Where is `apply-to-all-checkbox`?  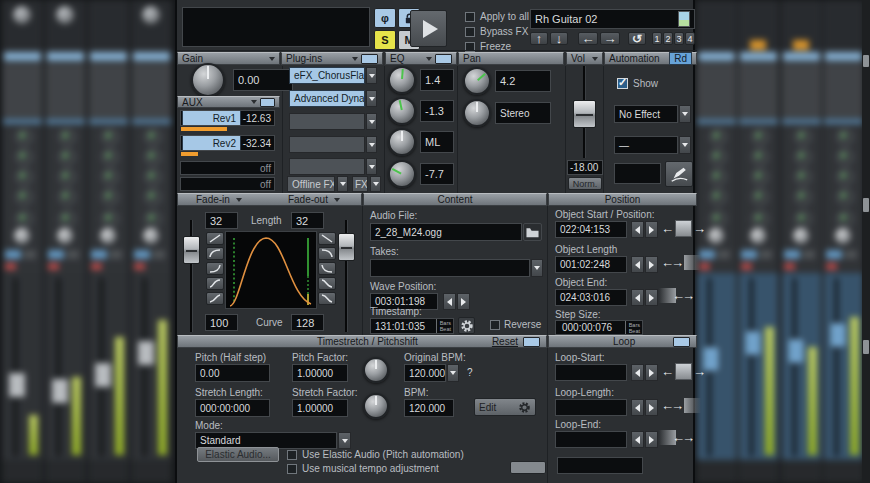 apply-to-all-checkbox is located at coordinates (470, 17).